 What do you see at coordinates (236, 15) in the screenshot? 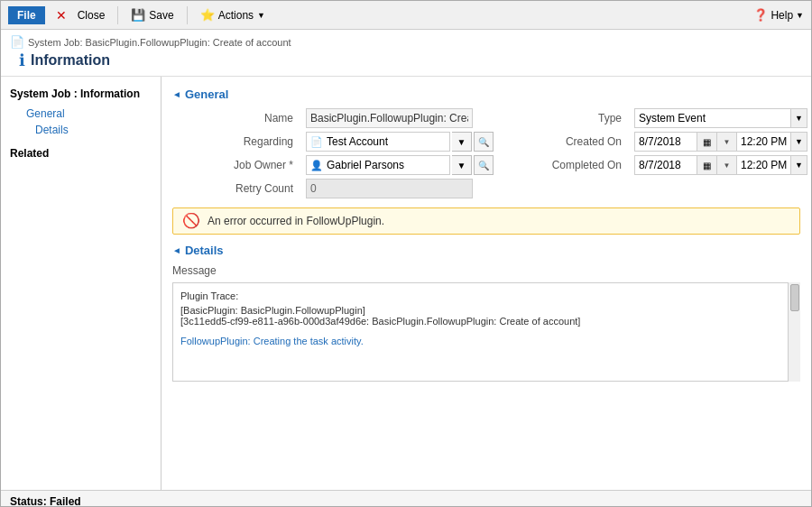
I see `actions-label: Actions` at bounding box center [236, 15].